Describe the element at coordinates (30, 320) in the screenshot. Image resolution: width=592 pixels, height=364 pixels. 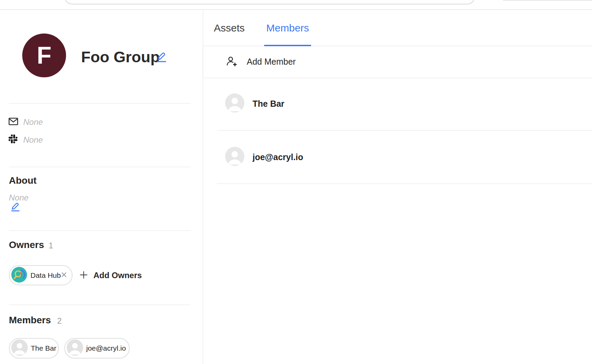
I see `members-heading: Members` at that location.